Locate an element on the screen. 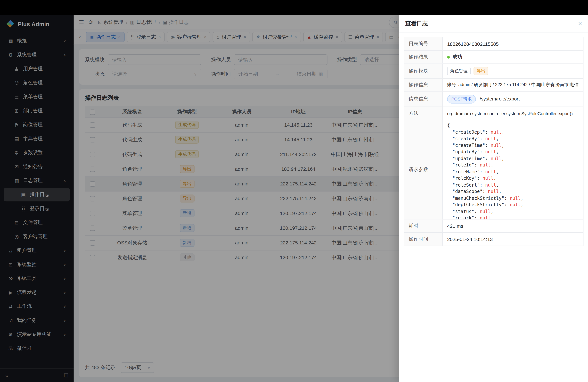  op-type-tag: 导出 is located at coordinates (481, 71).